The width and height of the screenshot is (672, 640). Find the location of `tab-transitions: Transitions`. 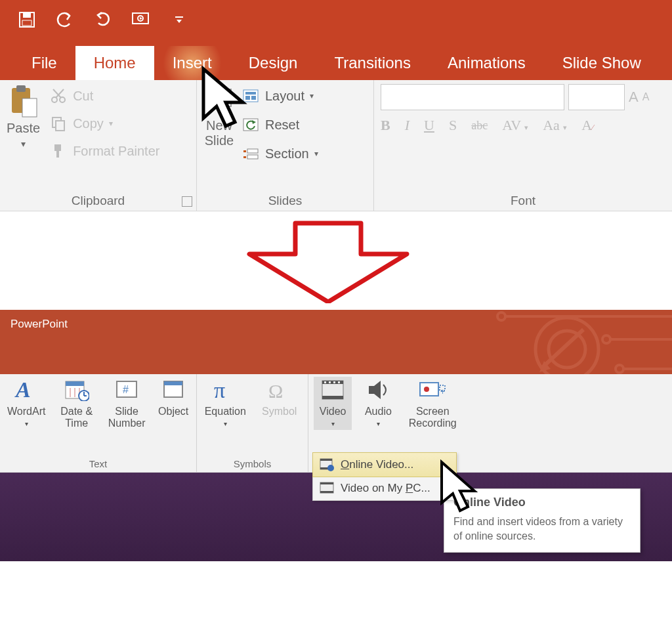

tab-transitions: Transitions is located at coordinates (372, 63).